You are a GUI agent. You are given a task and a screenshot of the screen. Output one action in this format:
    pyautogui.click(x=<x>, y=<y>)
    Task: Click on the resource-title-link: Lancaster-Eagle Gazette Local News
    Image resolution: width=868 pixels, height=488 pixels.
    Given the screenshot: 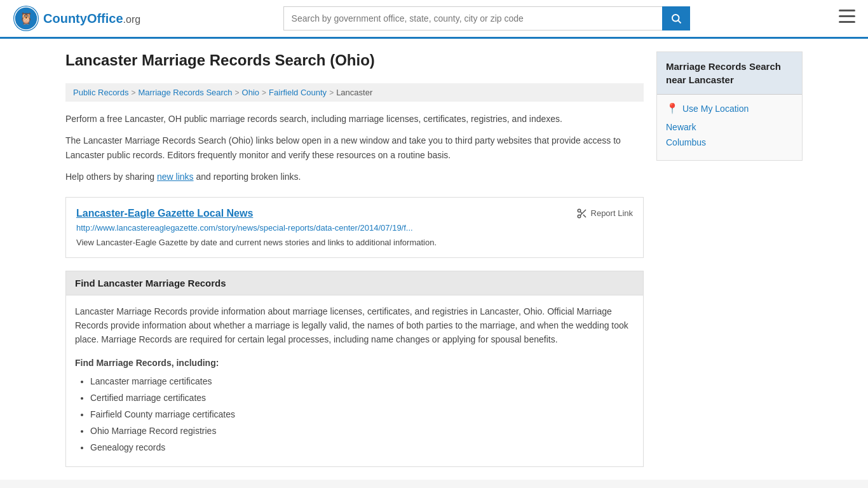 What is the action you would take?
    pyautogui.click(x=165, y=214)
    